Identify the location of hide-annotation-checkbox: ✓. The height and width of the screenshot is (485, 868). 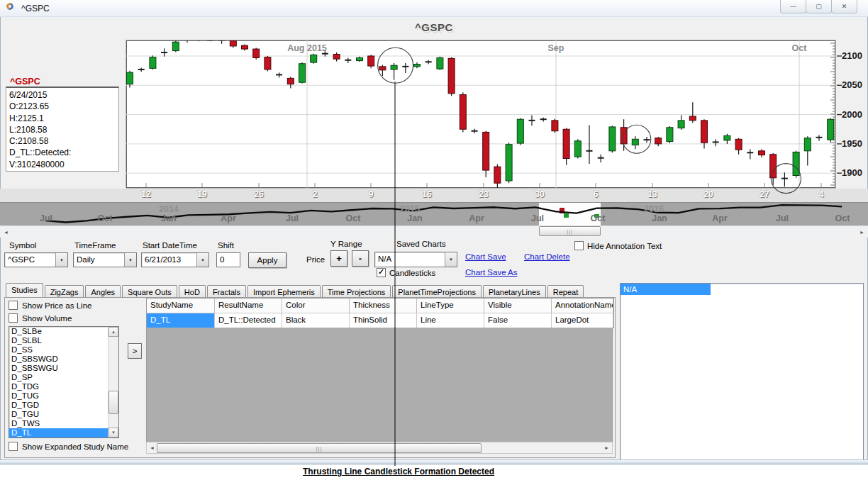
(579, 245).